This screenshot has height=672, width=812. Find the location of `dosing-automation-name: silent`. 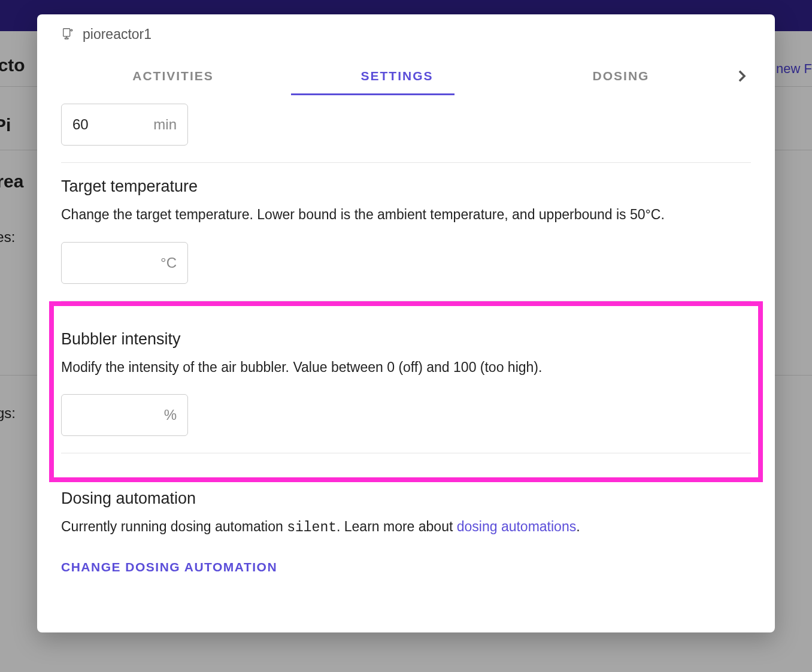

dosing-automation-name: silent is located at coordinates (311, 528).